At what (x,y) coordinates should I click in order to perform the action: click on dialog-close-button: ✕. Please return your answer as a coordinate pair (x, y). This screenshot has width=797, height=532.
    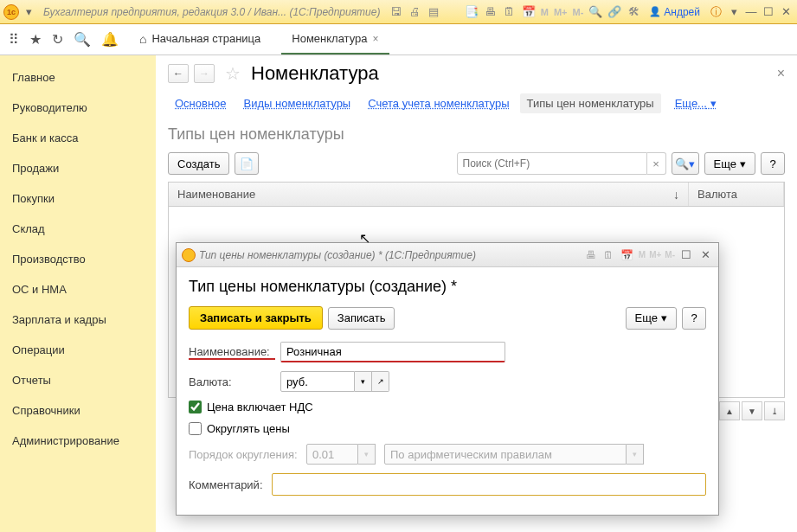
    Looking at the image, I should click on (705, 254).